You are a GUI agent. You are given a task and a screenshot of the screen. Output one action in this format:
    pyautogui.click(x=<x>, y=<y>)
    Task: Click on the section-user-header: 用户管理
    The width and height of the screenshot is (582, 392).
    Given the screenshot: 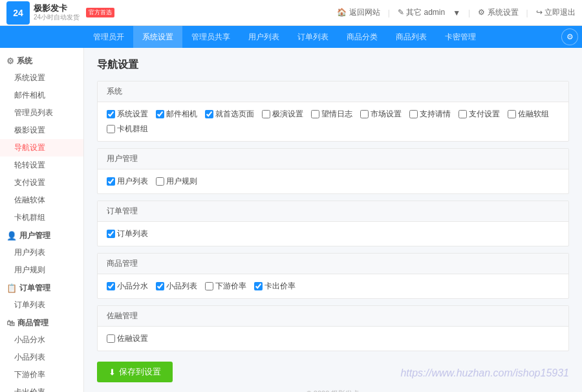 What is the action you would take?
    pyautogui.click(x=333, y=159)
    